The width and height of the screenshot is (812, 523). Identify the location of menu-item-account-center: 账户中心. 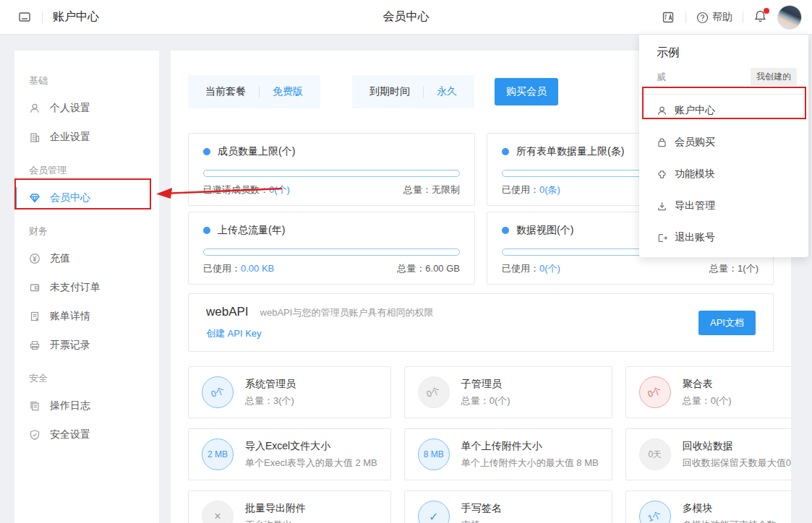
(724, 111).